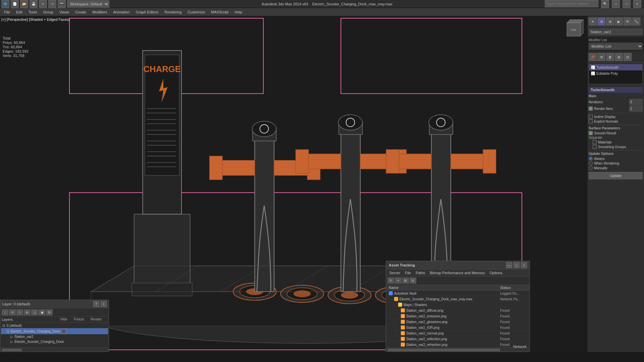 This screenshot has width=644, height=362. I want to click on asset-list: Autodesk Vault Logged Ou... Electric_Sco…, so click(458, 319).